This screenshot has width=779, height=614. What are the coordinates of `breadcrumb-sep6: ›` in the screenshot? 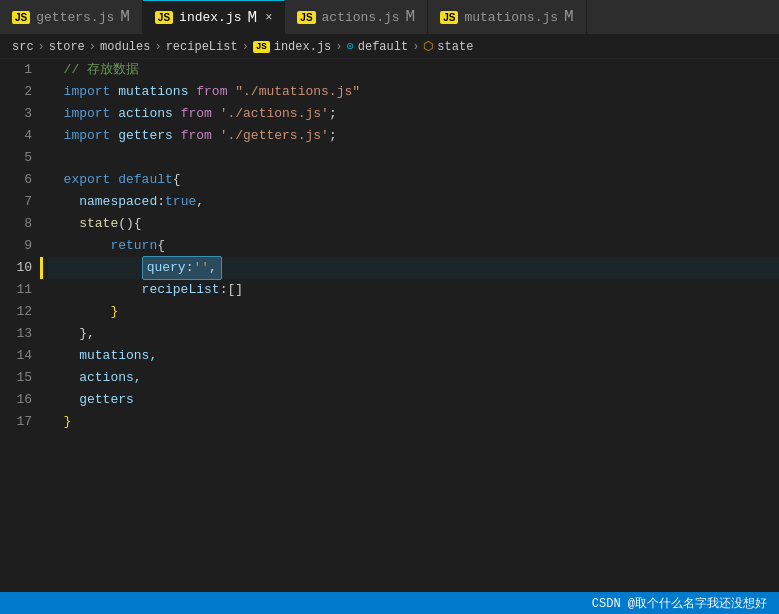 It's located at (416, 47).